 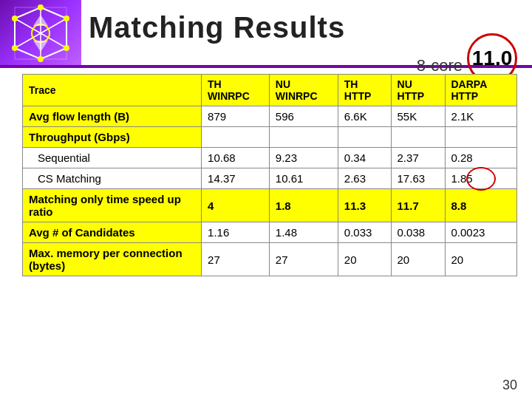 I want to click on core-label: 8-core, so click(x=440, y=66).